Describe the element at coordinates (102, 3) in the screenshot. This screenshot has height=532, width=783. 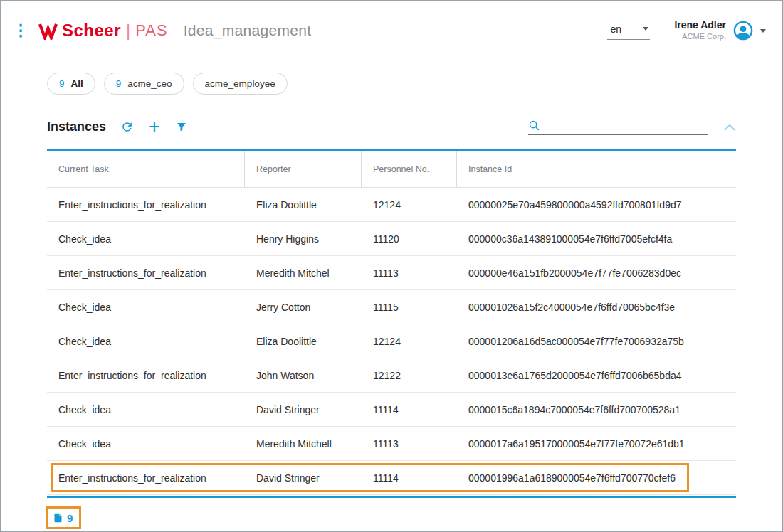
I see `window-tab` at that location.